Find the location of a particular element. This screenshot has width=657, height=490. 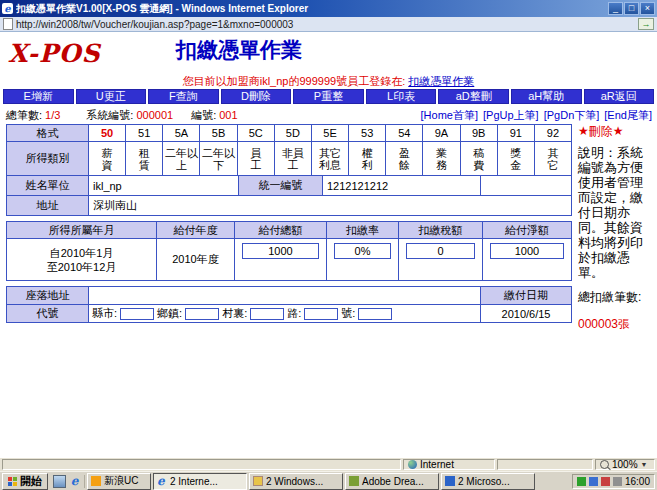

withholding-tax-input: 0 is located at coordinates (440, 251).